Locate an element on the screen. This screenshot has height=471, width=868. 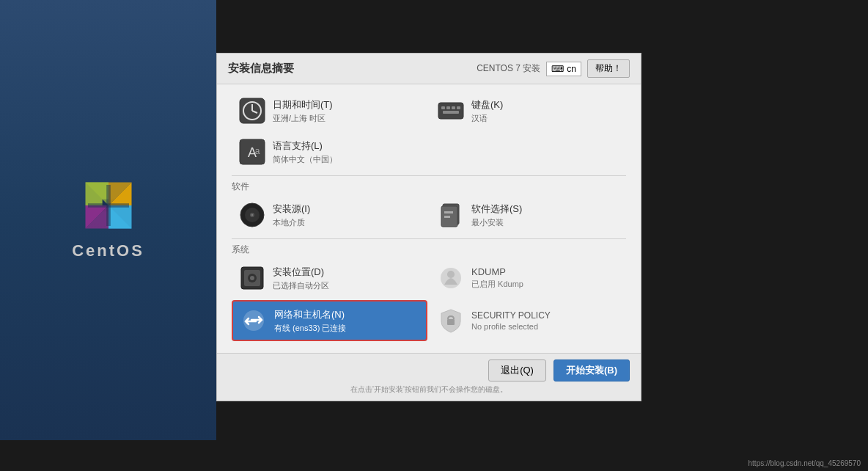
centos-logo: CentOS is located at coordinates (108, 220).